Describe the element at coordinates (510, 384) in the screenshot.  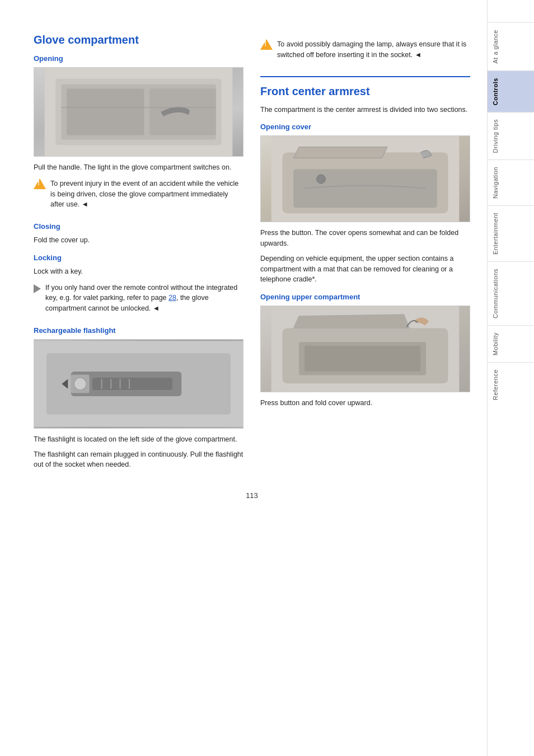
I see `sidebar-tab-reference: Reference` at that location.